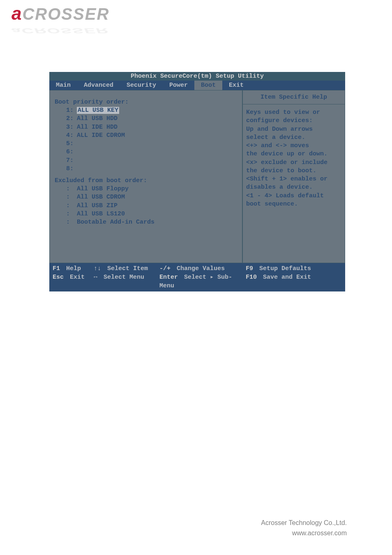 The height and width of the screenshot is (555, 392). Describe the element at coordinates (197, 86) in the screenshot. I see `tab-bar: Main Advanced Security Power Boot Exit` at that location.